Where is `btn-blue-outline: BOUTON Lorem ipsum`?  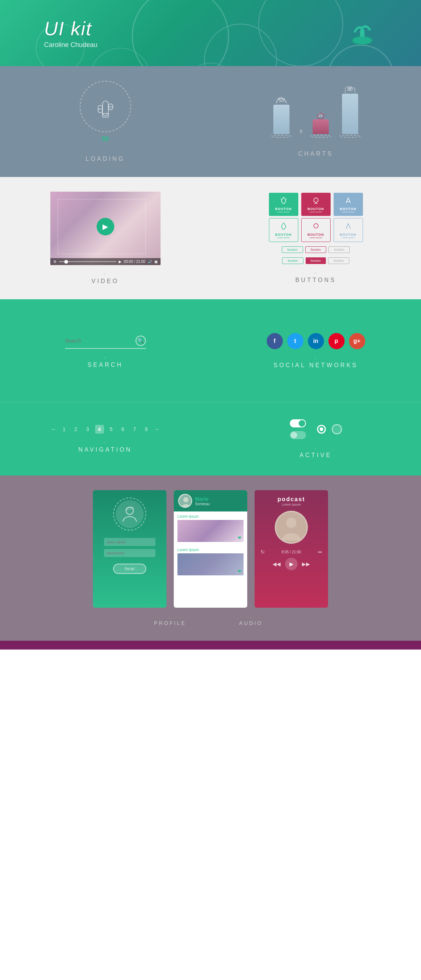 btn-blue-outline: BOUTON Lorem ipsum is located at coordinates (348, 230).